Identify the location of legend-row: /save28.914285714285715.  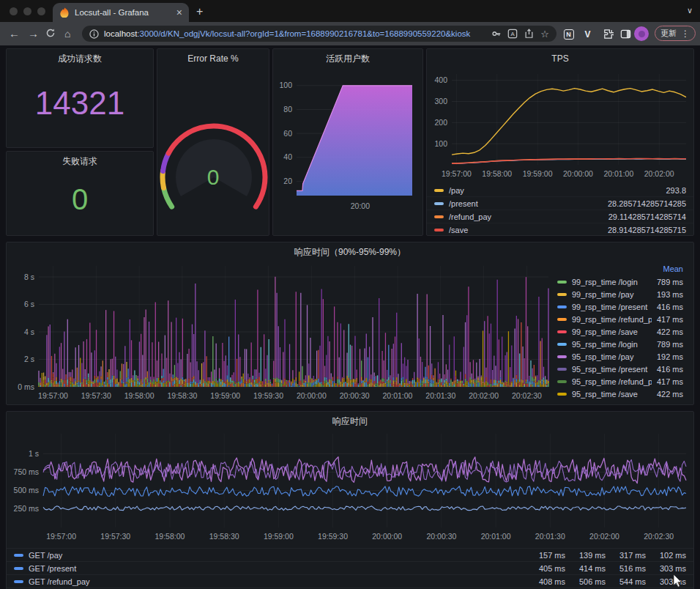
(560, 229).